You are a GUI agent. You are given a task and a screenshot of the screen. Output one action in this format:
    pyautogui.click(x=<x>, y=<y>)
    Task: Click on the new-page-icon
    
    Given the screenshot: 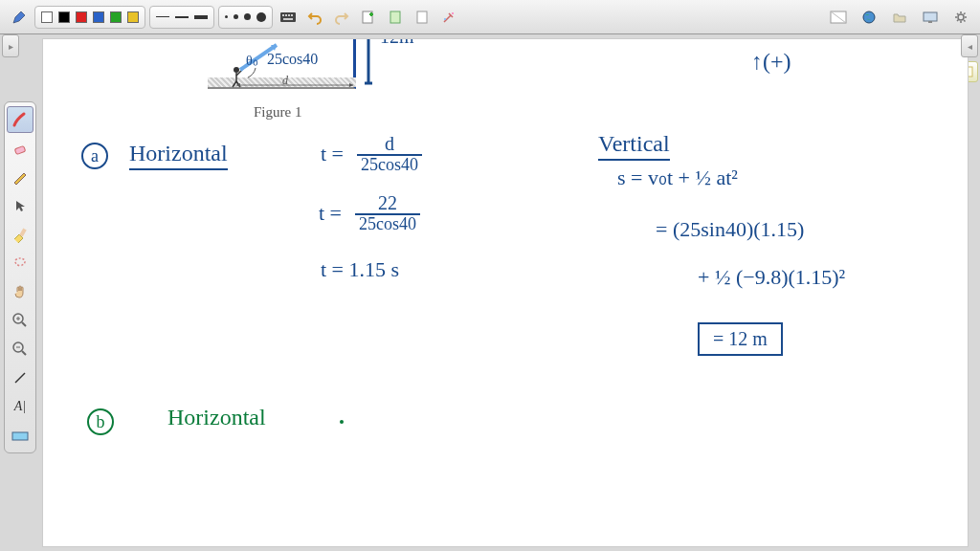 What is the action you would take?
    pyautogui.click(x=368, y=17)
    